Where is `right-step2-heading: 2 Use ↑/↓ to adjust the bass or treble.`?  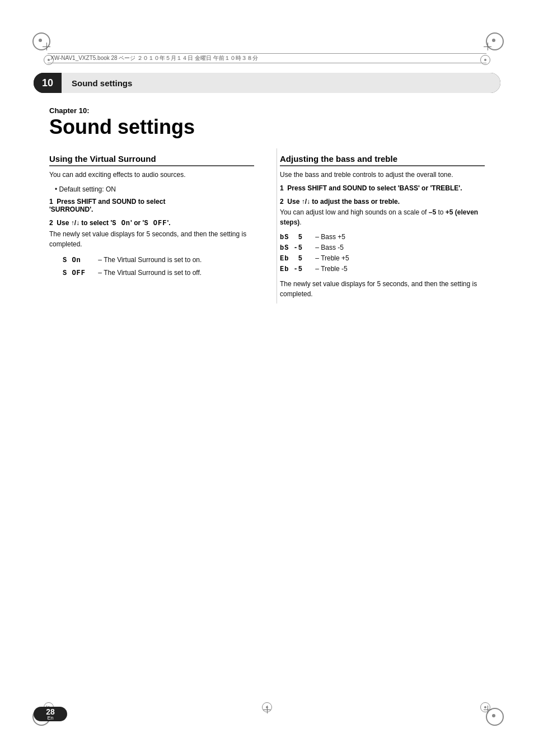 right-step2-heading: 2 Use ↑/↓ to adjust the bass or treble. is located at coordinates (382, 202).